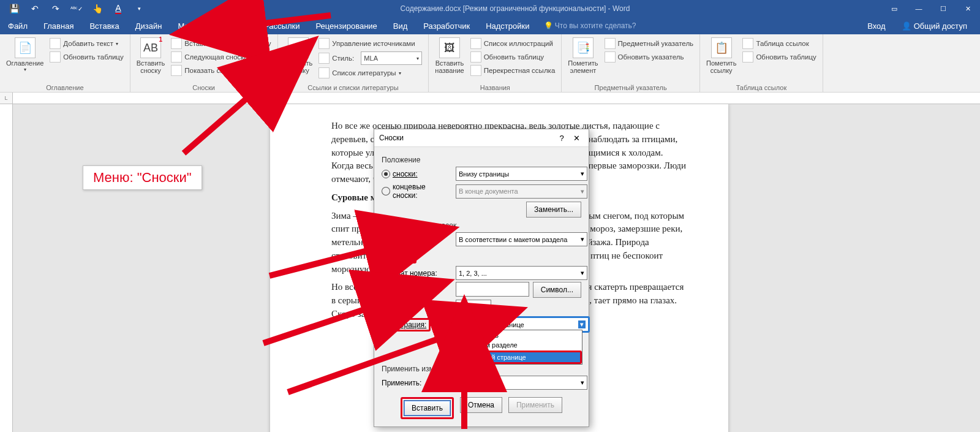  Describe the element at coordinates (562, 138) in the screenshot. I see `dialog-help-icon: ?` at that location.